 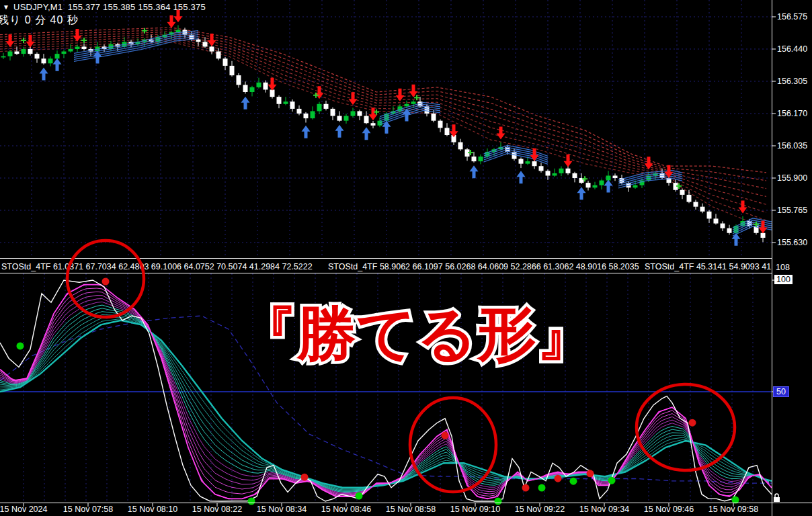 What do you see at coordinates (777, 500) in the screenshot?
I see `lock-icon` at bounding box center [777, 500].